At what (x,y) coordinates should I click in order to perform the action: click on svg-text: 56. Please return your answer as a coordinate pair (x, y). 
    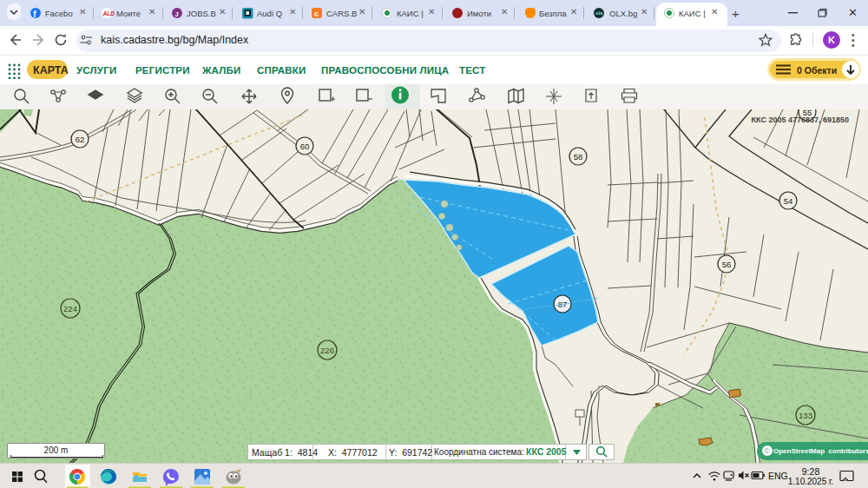
    Looking at the image, I should click on (727, 264).